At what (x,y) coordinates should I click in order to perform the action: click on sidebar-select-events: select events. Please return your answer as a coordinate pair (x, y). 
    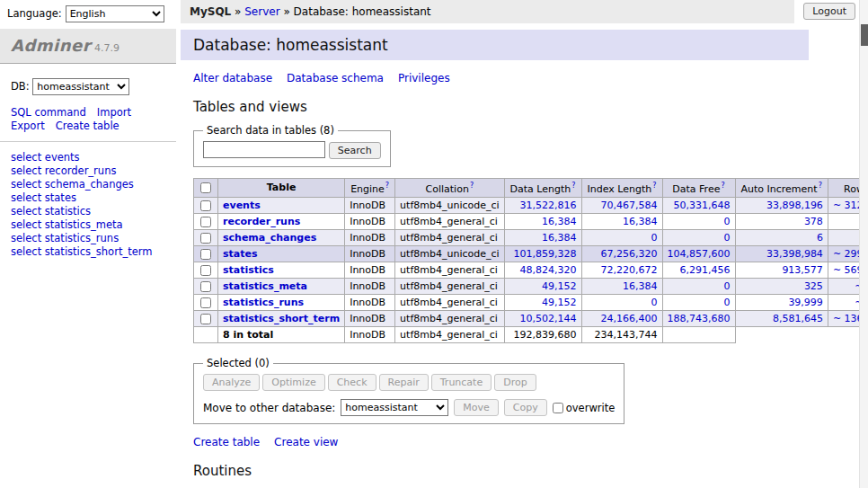
    Looking at the image, I should click on (45, 157).